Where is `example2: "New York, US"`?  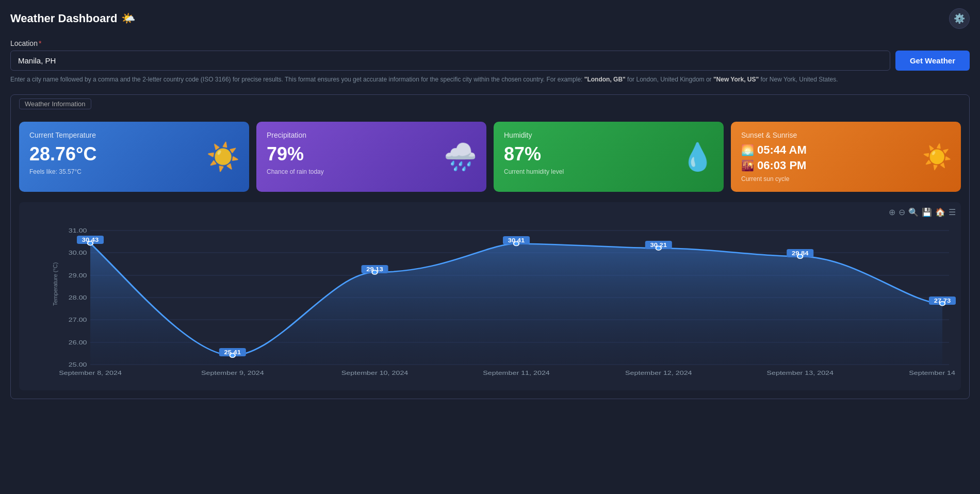
example2: "New York, US" is located at coordinates (736, 79).